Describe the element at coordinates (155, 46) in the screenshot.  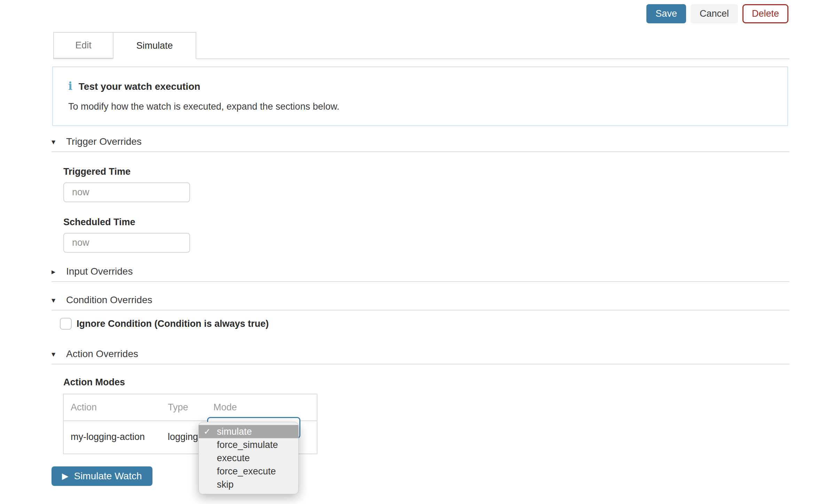
I see `tab-simulate: Simulate` at that location.